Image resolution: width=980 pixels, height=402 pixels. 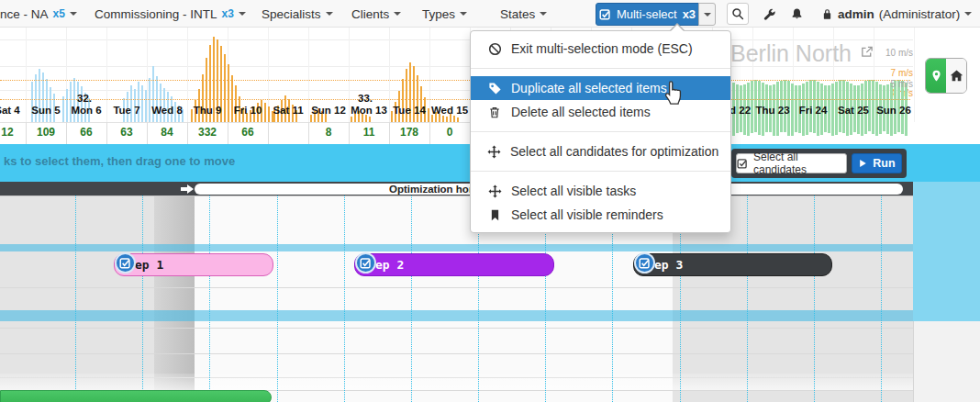 I want to click on counts-row-border, so click(x=235, y=123).